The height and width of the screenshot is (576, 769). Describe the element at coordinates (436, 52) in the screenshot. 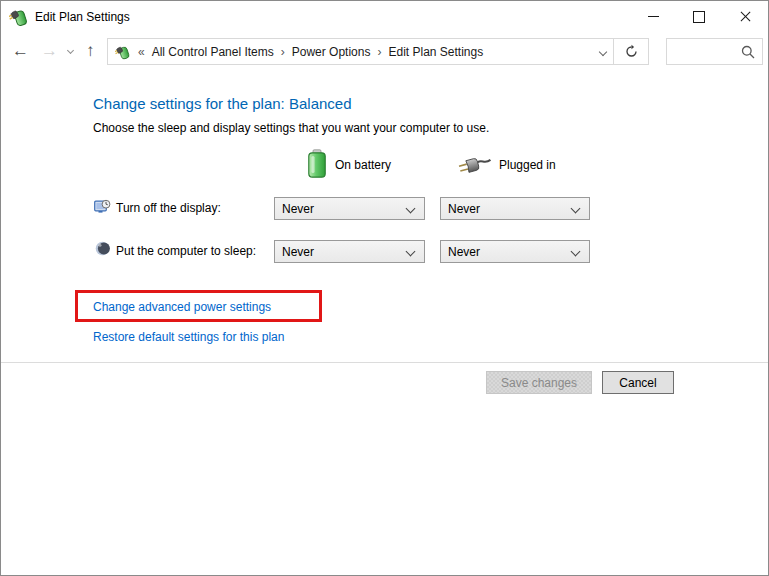

I see `breadcrumb-edit-plan-settings: Edit Plan Settings` at that location.